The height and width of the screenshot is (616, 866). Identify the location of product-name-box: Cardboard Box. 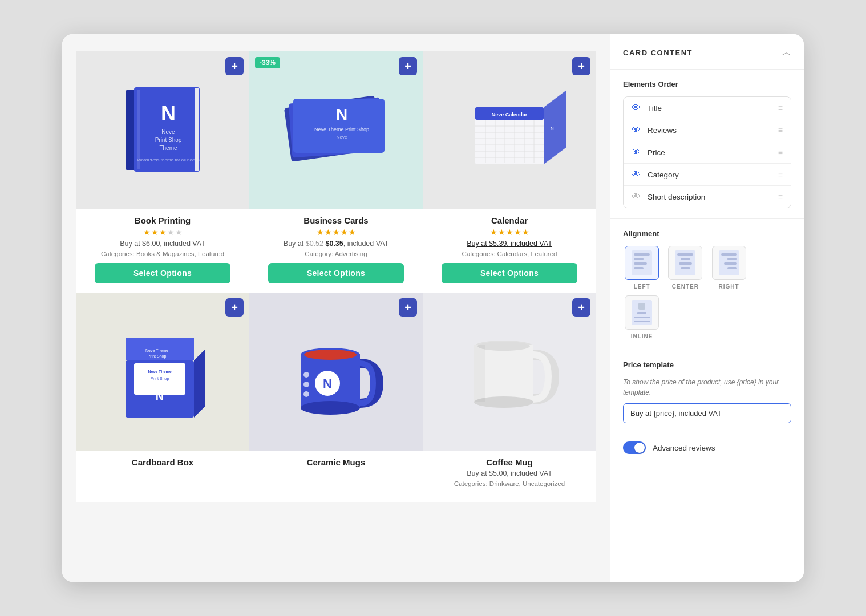
(163, 462).